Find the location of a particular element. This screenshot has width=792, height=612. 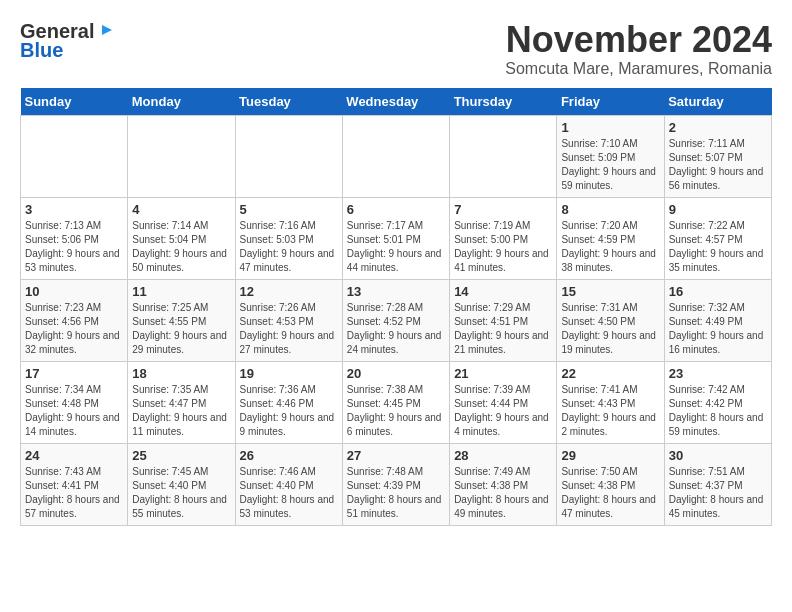

day-number: 18 is located at coordinates (181, 374).